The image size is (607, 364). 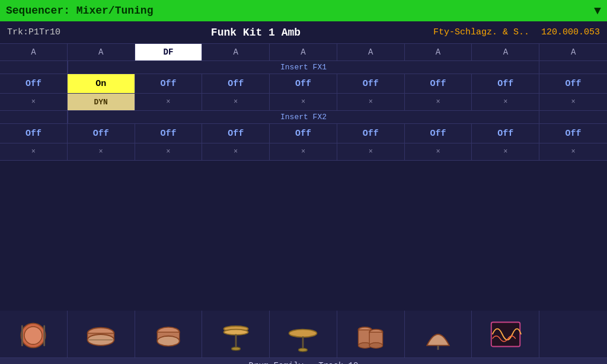 What do you see at coordinates (101, 84) in the screenshot?
I see `onoff1-cell-1: On` at bounding box center [101, 84].